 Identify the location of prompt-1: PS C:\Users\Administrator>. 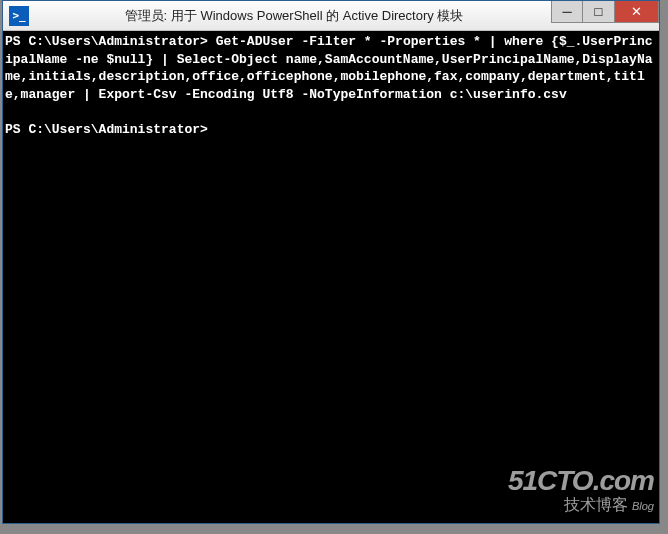
(106, 42).